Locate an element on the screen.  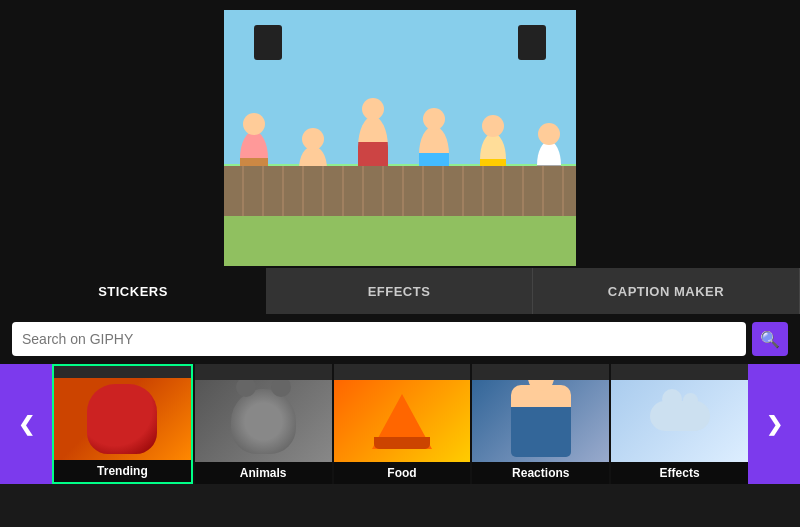
category-label-reactions: Reactions is located at coordinates (540, 473).